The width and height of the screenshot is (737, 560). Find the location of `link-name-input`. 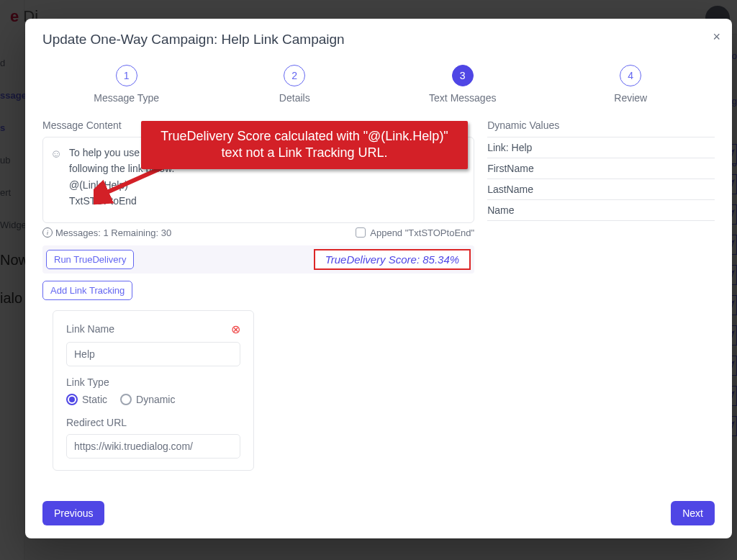

link-name-input is located at coordinates (153, 354).